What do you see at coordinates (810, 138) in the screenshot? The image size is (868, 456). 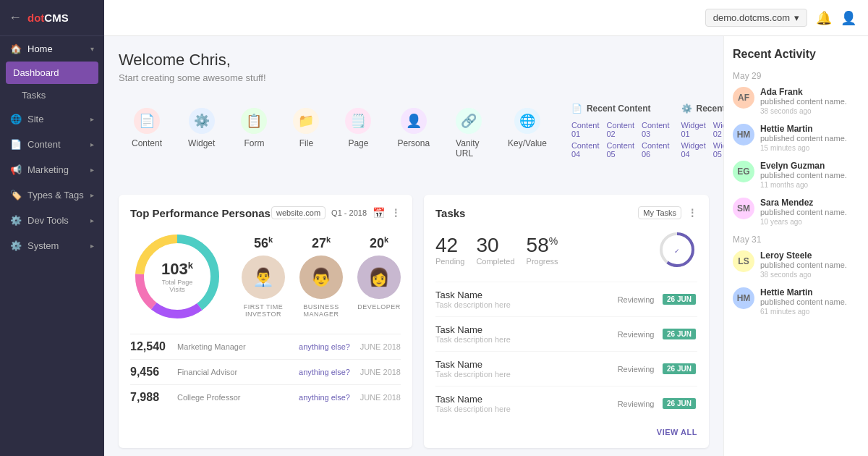 I see `activity-text: Hettie Martin published content name. 15…` at bounding box center [810, 138].